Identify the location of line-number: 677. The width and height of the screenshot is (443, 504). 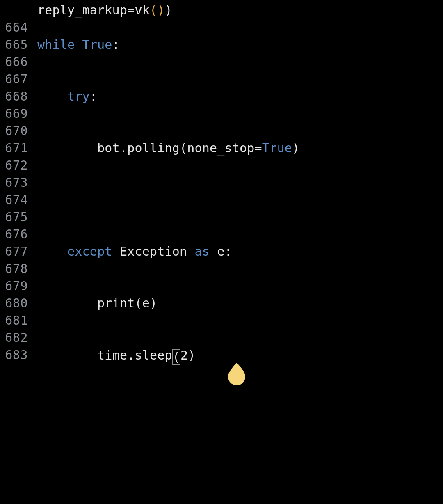
(14, 252).